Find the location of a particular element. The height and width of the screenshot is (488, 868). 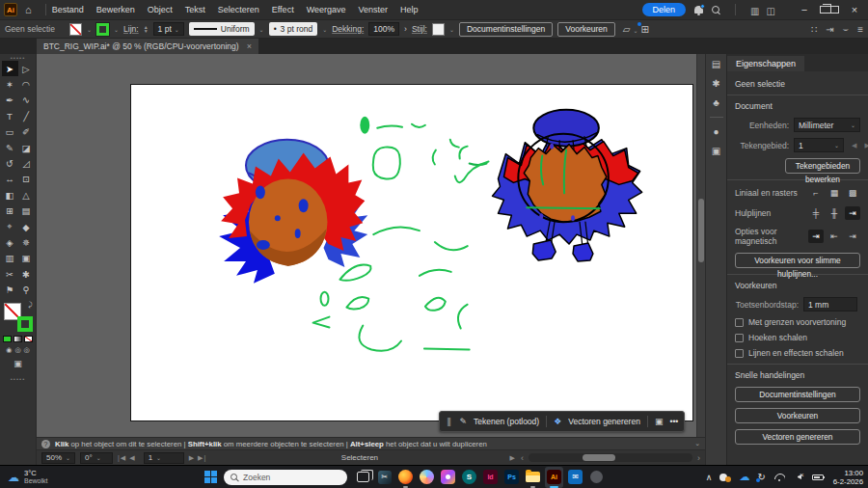

screen-mode-icon: ▣ is located at coordinates (17, 364).